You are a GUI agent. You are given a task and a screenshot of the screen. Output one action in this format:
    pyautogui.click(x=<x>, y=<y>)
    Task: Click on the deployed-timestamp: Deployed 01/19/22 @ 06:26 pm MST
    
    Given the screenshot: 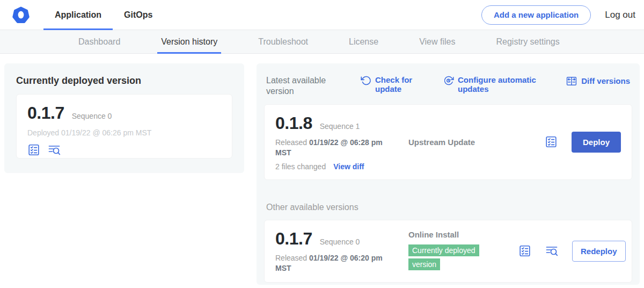 What is the action you would take?
    pyautogui.click(x=125, y=133)
    